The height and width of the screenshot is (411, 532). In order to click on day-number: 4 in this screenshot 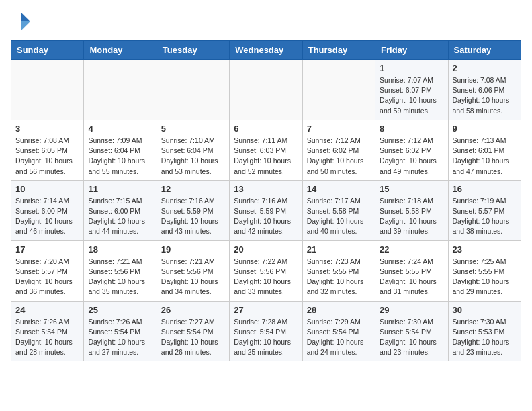, I will do `click(120, 129)`.